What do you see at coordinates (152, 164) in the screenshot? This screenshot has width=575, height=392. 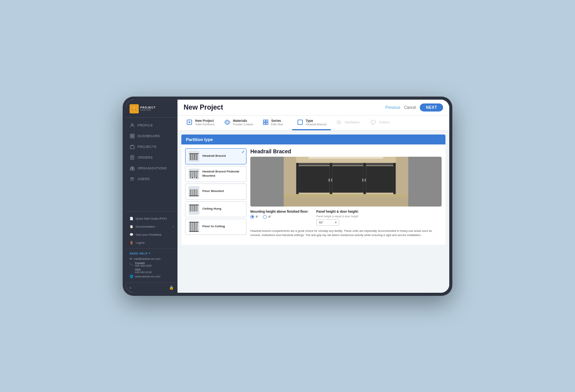 I see `sidebar-nav: PROFILE DASHBOARD` at bounding box center [152, 164].